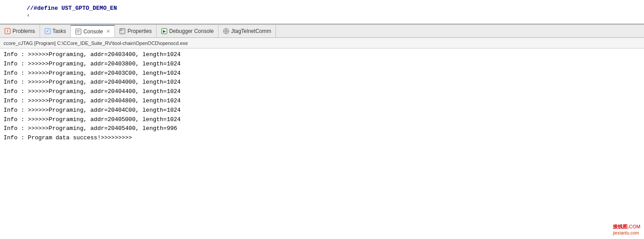 The image size is (644, 239). What do you see at coordinates (322, 55) in the screenshot?
I see `console-line-0: Info : >>>>>>Programing, addr=20403400, …` at bounding box center [322, 55].